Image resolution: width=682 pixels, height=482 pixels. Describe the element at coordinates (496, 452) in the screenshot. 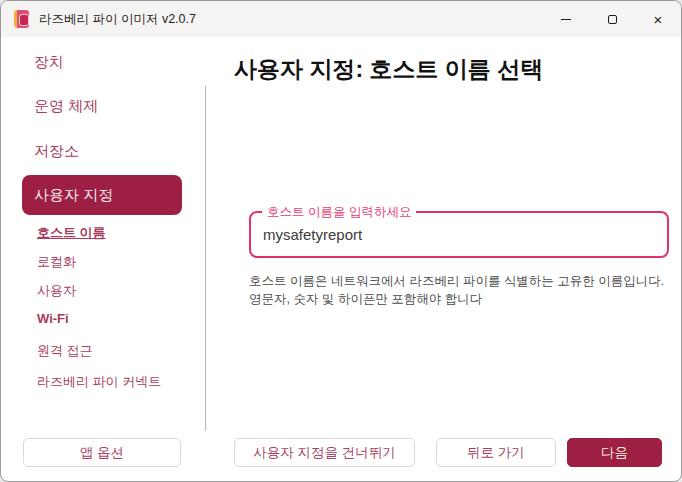

I see `back-button: 뒤로 가기` at that location.